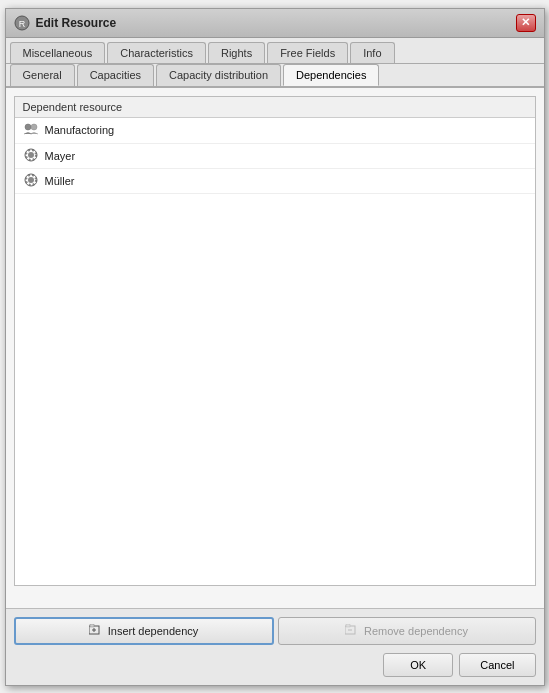  Describe the element at coordinates (22, 24) in the screenshot. I see `svg-text: R` at that location.